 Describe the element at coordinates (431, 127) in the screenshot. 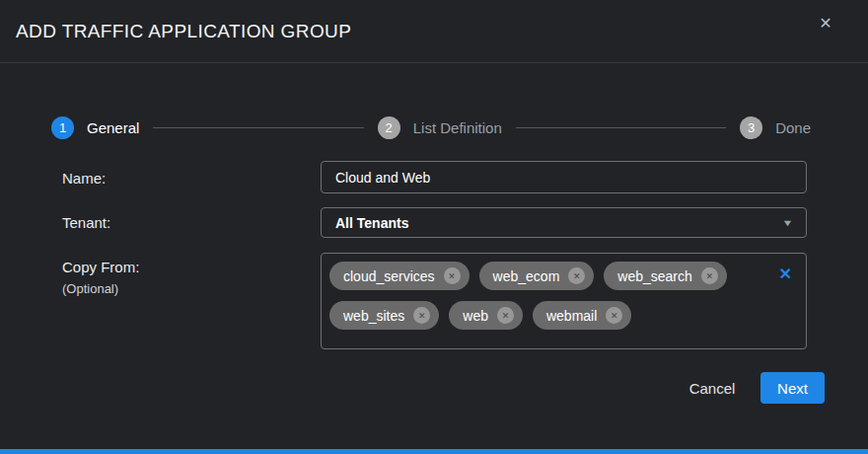

I see `wizard-stepper: 1 General 2 List Definition 3 Done` at that location.